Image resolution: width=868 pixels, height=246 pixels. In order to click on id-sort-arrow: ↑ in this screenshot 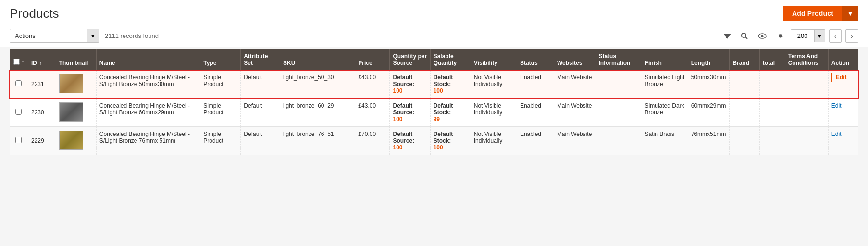, I will do `click(40, 63)`.